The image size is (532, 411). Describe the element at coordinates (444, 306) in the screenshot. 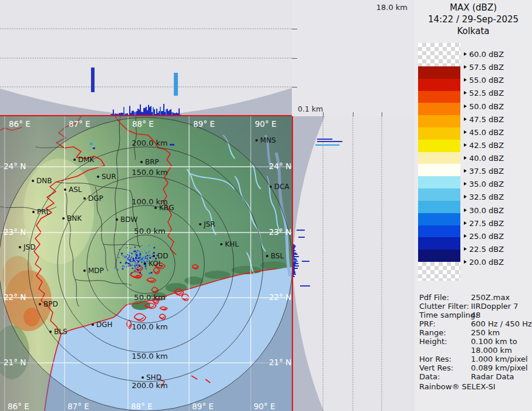

I see `info-row-label: Clutter Filter:` at that location.